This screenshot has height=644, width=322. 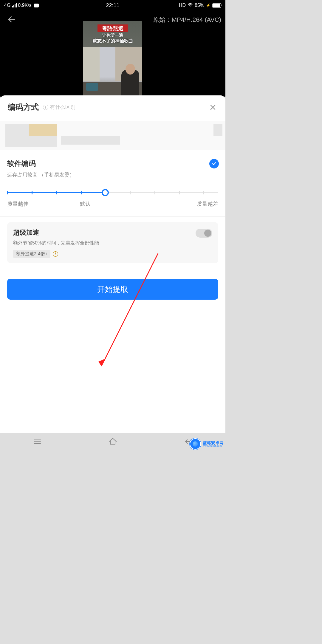 I want to click on network-type: 4G, so click(x=7, y=5).